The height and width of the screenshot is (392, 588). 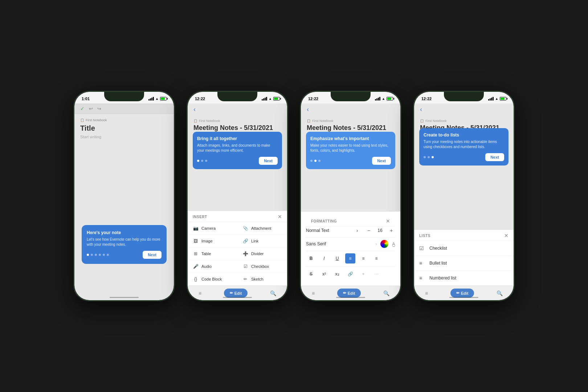 I want to click on more-button: ⋯, so click(x=376, y=274).